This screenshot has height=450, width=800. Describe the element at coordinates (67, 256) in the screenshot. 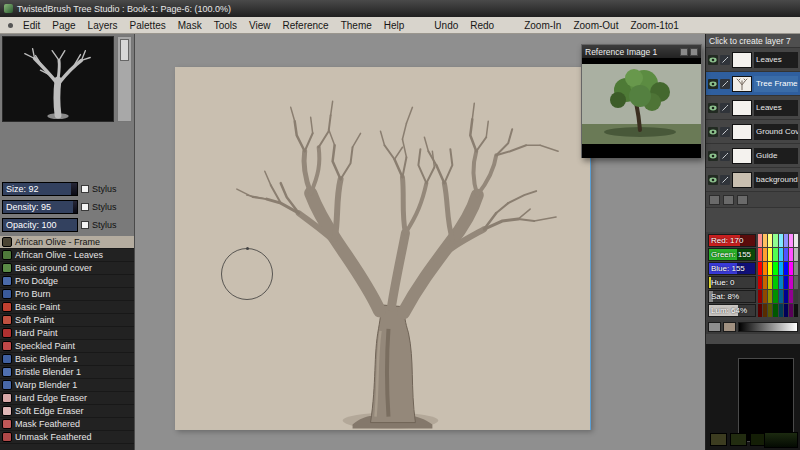

I see `brush-item: African Olive - Leaves` at that location.